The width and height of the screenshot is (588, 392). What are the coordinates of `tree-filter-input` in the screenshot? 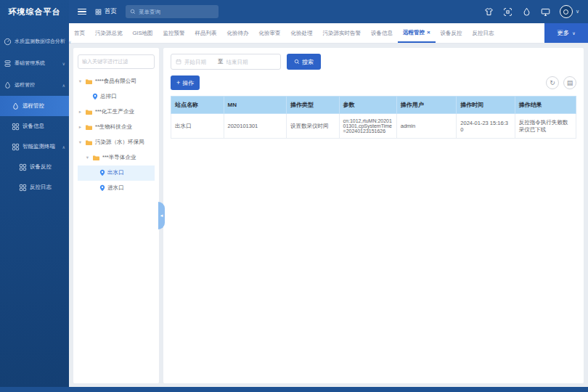 It's located at (116, 62).